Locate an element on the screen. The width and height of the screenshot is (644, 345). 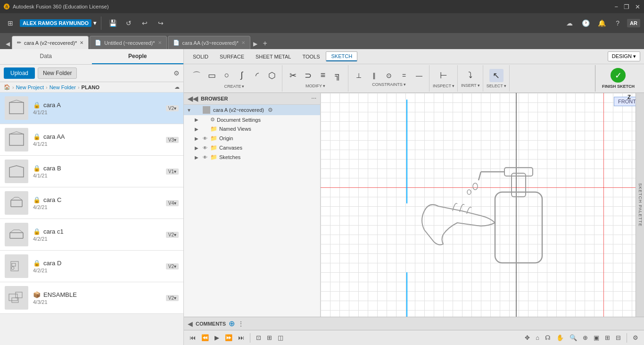
browser-doc-settings-icon: ⚙ is located at coordinates (271, 110).